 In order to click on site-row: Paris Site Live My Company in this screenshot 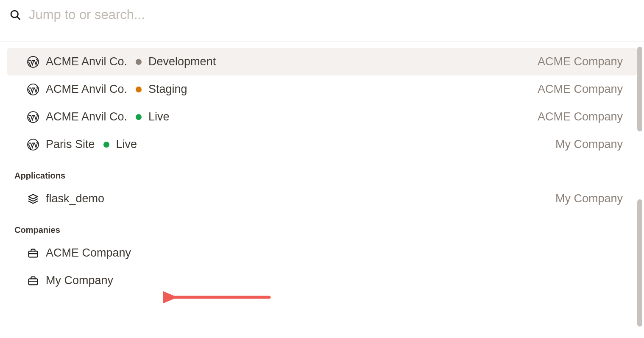, I will do `click(322, 144)`.